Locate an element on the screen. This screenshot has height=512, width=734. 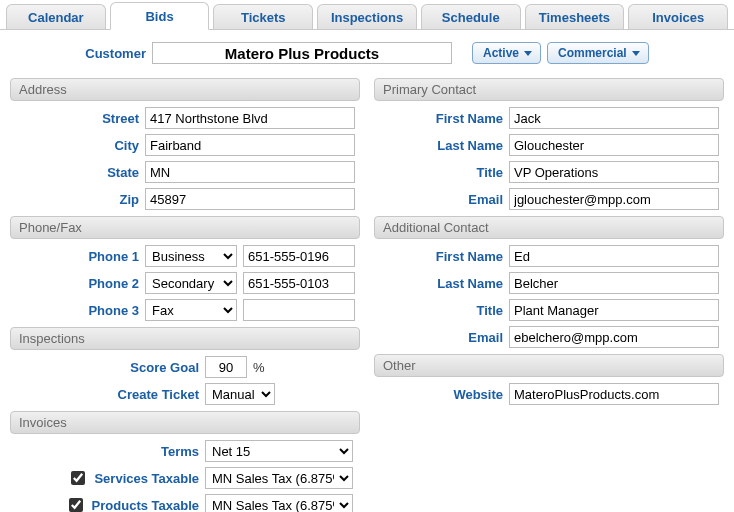
section-invoices: Invoices is located at coordinates (185, 422).